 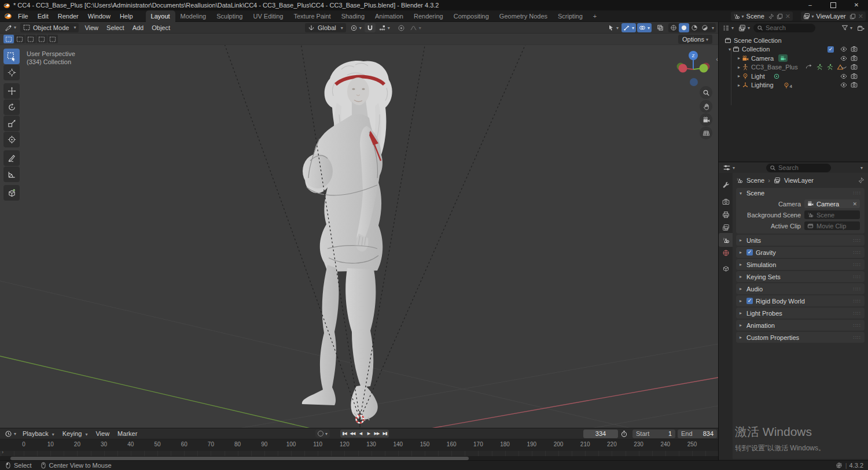 What do you see at coordinates (369, 434) in the screenshot?
I see `play-button: ▶` at bounding box center [369, 434].